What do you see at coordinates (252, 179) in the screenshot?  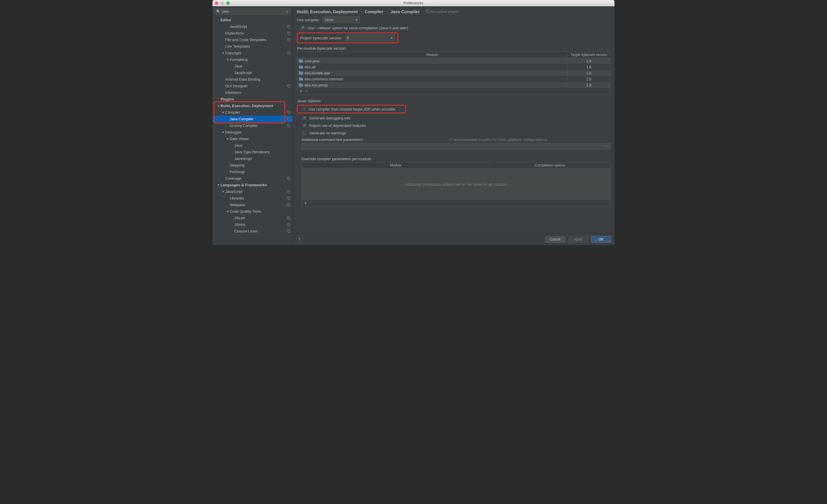 I see `sidebar-item: Coverage` at bounding box center [252, 179].